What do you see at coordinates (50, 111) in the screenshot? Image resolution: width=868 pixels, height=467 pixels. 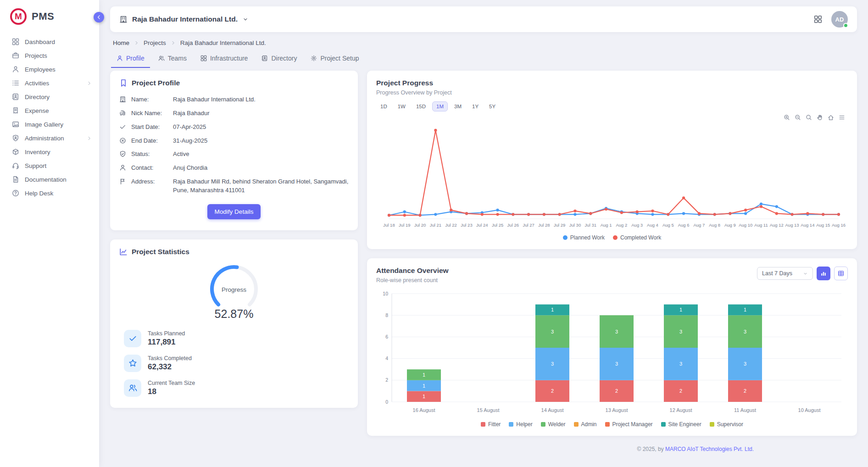 I see `sidebar-item-expense: Expense` at bounding box center [50, 111].